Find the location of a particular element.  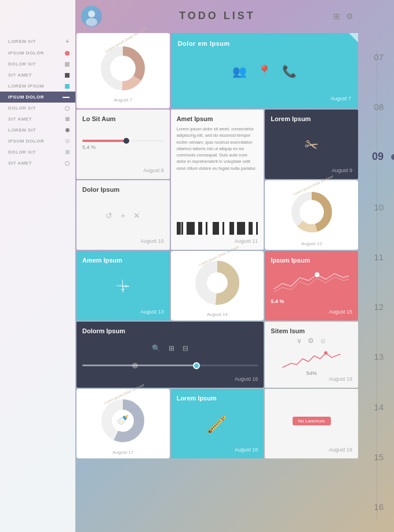

search-icon-dark: 🔍 is located at coordinates (156, 348).